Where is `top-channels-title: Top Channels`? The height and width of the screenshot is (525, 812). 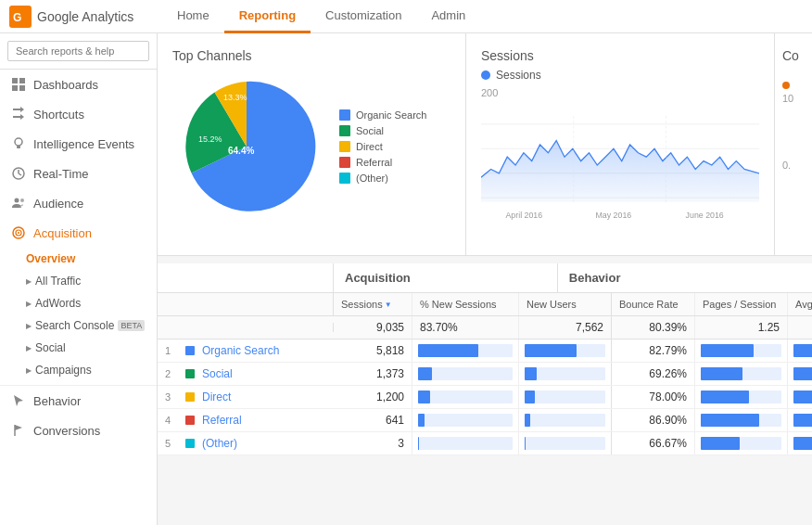 top-channels-title: Top Channels is located at coordinates (311, 56).